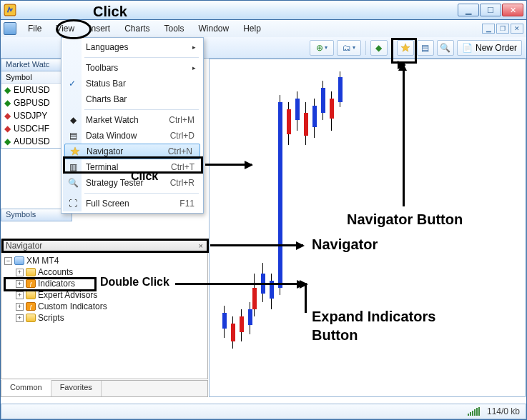 The image size is (527, 420). What do you see at coordinates (489, 48) in the screenshot?
I see `new-order-button: 📄 New Order` at bounding box center [489, 48].